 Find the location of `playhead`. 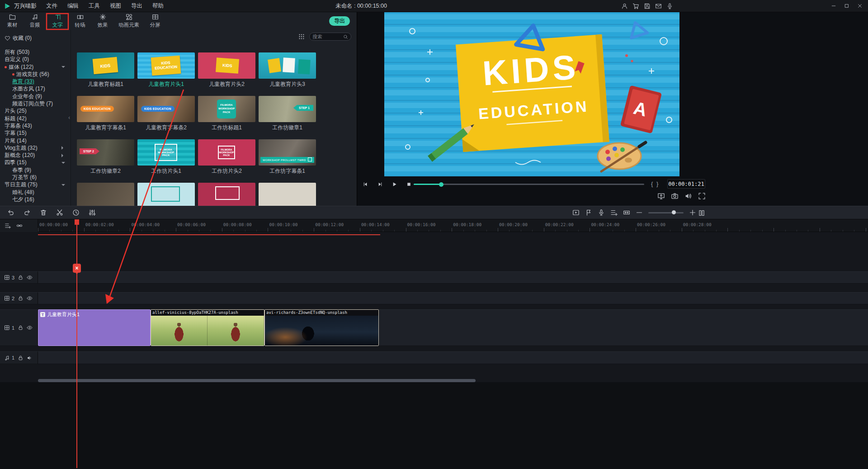

playhead is located at coordinates (77, 344).